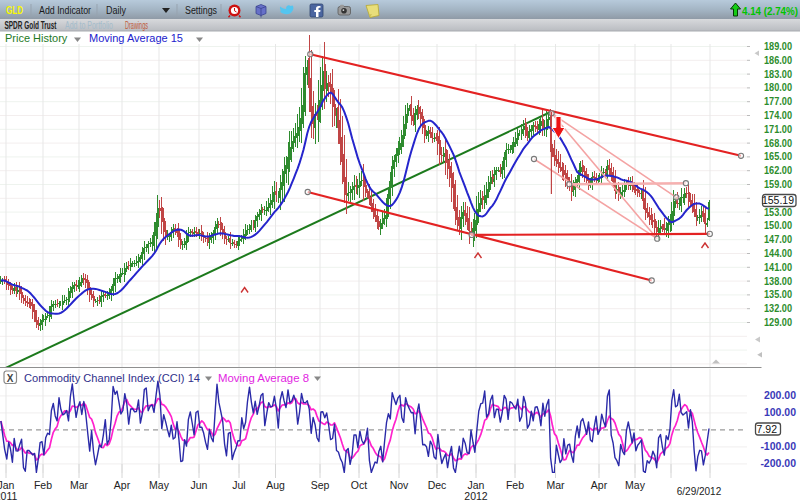 The height and width of the screenshot is (501, 800). What do you see at coordinates (359, 485) in the screenshot?
I see `svg-text: Oct` at bounding box center [359, 485].